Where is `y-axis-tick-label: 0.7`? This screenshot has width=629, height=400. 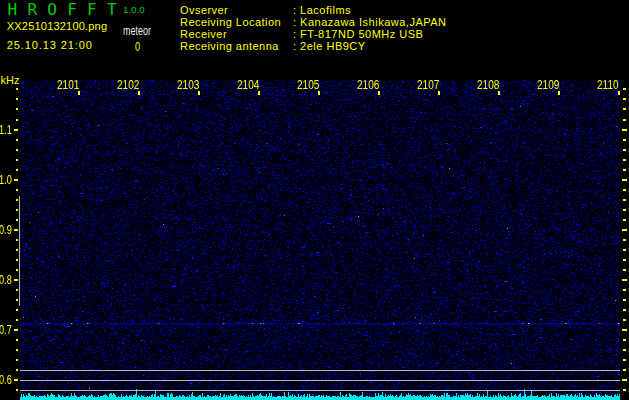
y-axis-tick-label: 0.7 is located at coordinates (6, 330).